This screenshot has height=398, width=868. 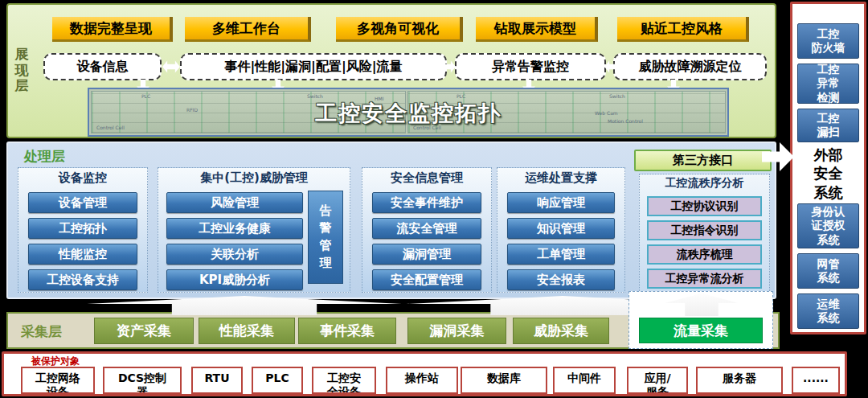 What do you see at coordinates (399, 29) in the screenshot?
I see `feature-button-visualization: 多视角可视化` at bounding box center [399, 29].